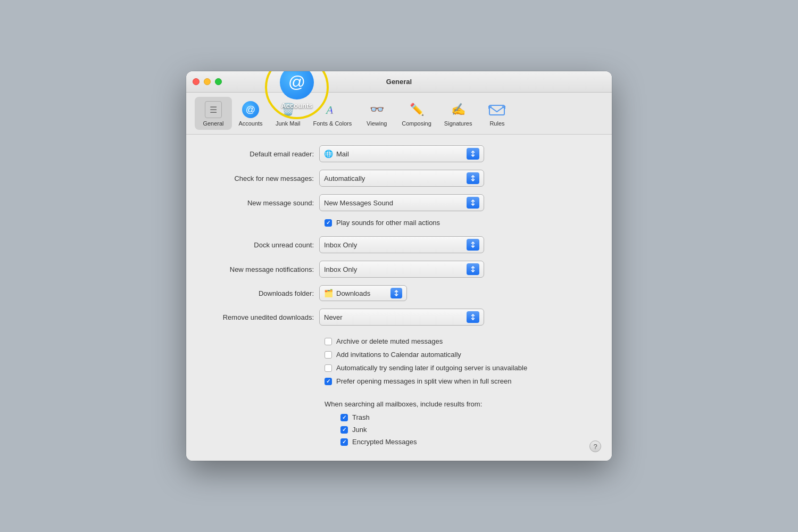 The height and width of the screenshot is (532, 798). I want to click on splitview-checkbox, so click(328, 381).